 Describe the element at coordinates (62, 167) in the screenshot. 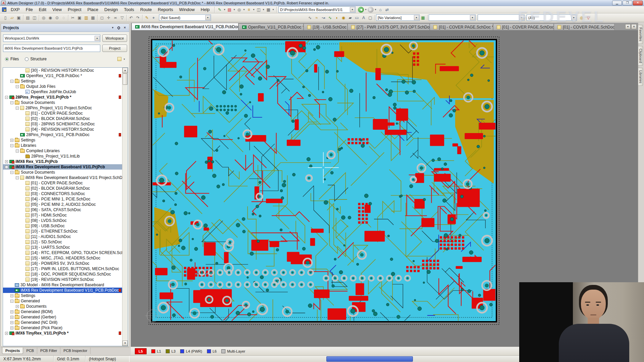

I see `tree-row: −iMX6 Rex Development Baseboard V1I1.Prj…` at that location.